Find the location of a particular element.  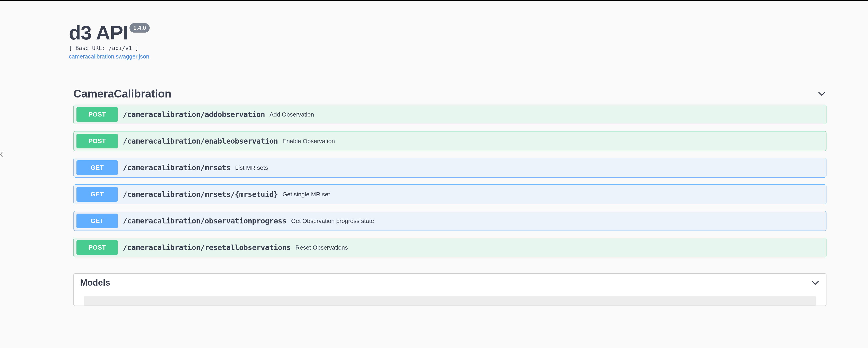

op-summary: Get single MR set is located at coordinates (307, 195).